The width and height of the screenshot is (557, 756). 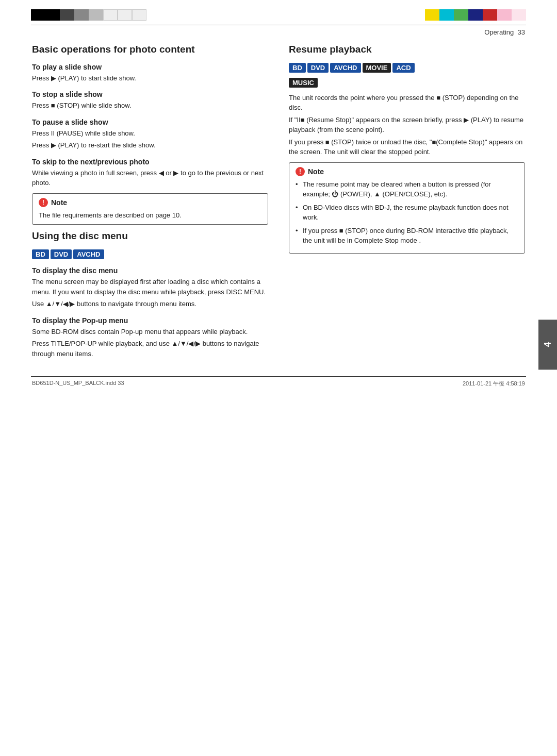 I want to click on page-header: Operating 33, so click(x=278, y=32).